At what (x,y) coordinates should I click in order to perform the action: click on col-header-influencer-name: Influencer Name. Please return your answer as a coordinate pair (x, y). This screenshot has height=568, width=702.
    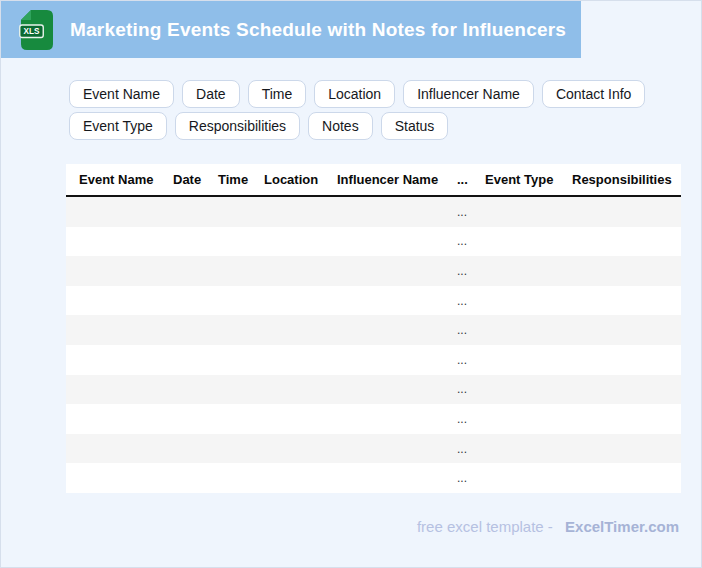
    Looking at the image, I should click on (397, 180).